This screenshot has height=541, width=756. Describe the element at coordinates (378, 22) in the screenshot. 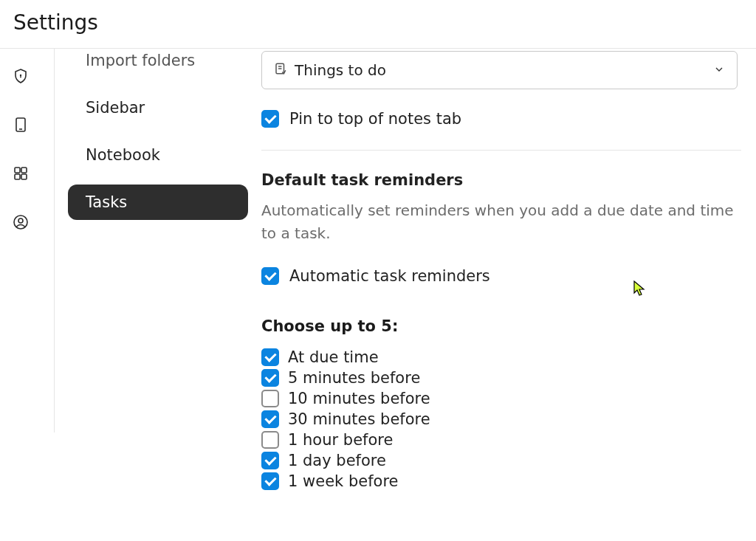

I see `page-title: Settings` at that location.